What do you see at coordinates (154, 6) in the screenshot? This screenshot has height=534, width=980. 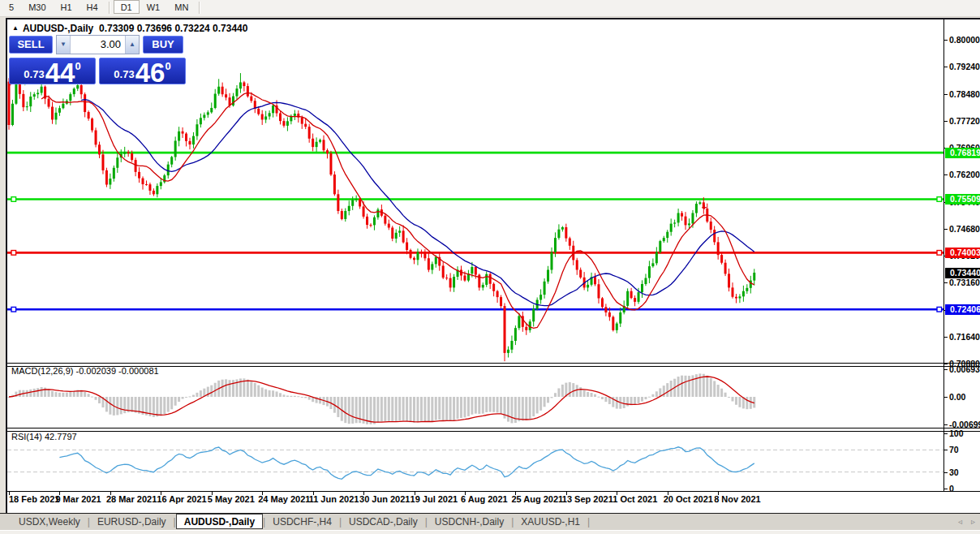 I see `timeframe-button-w1: W1` at bounding box center [154, 6].